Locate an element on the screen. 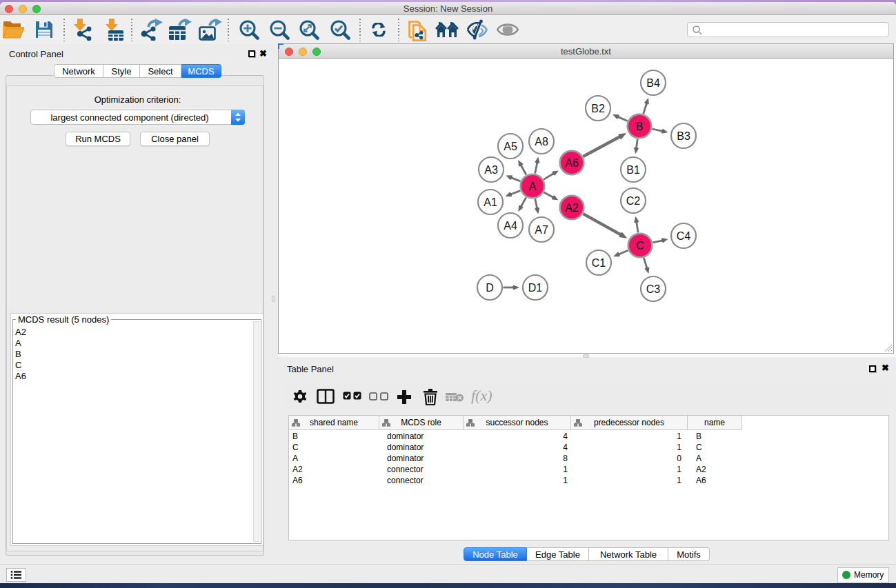 This screenshot has width=896, height=588. svg-text: A6 is located at coordinates (572, 163).